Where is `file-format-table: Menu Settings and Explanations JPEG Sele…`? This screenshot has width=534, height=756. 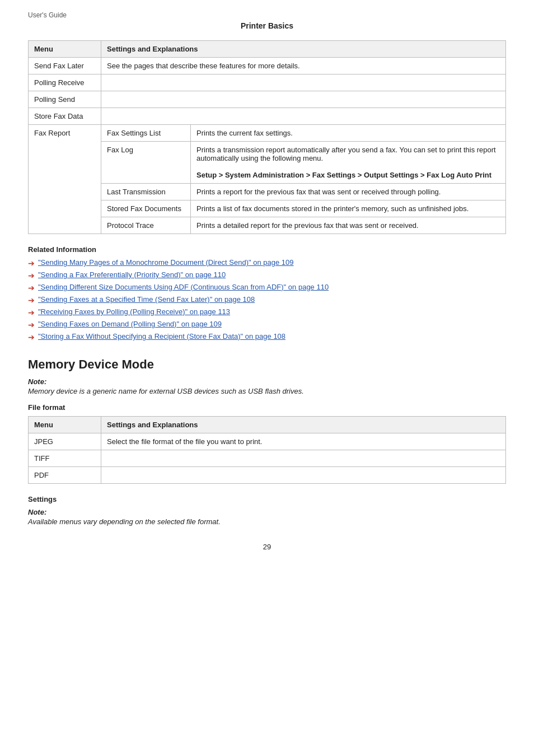 file-format-table: Menu Settings and Explanations JPEG Sele… is located at coordinates (267, 450).